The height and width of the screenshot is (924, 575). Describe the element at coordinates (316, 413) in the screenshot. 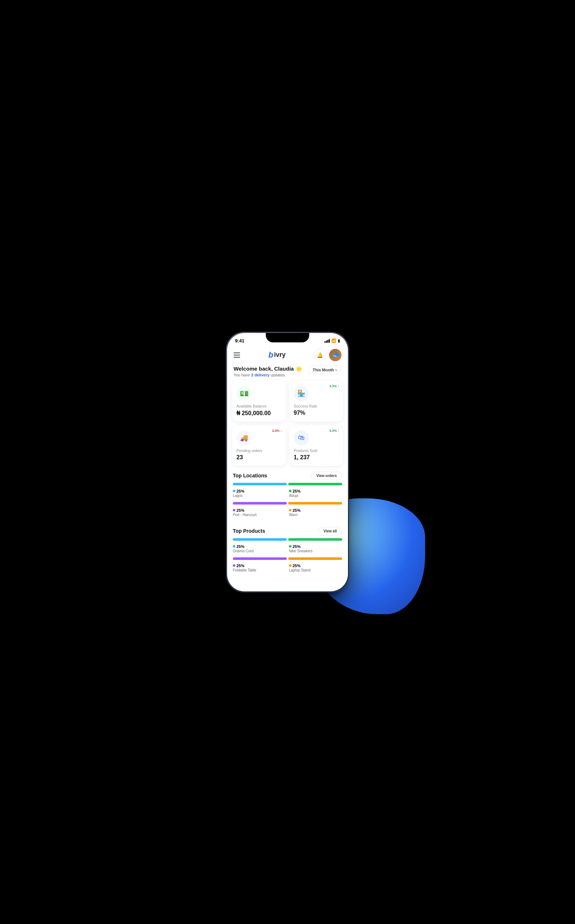

I see `success-rate-value: 97%` at that location.